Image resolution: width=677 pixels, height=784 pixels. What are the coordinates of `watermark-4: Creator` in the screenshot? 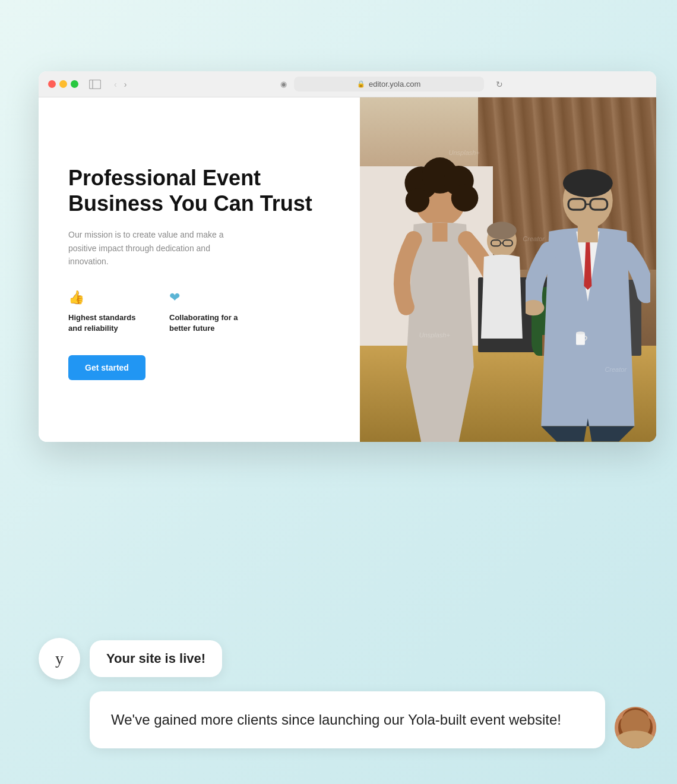 It's located at (615, 369).